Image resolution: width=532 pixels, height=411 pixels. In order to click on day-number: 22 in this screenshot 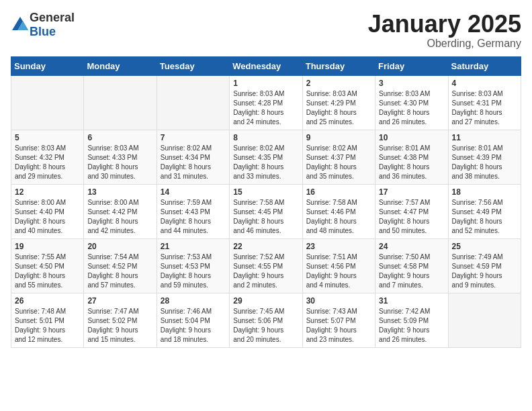, I will do `click(266, 246)`.